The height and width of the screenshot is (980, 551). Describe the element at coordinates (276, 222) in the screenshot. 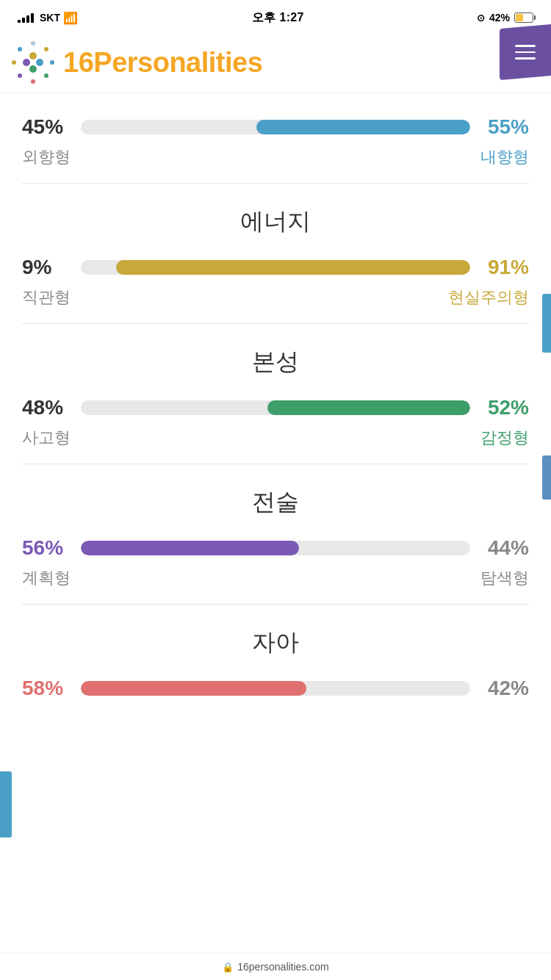

I see `trait-title-energy: 에너지` at that location.